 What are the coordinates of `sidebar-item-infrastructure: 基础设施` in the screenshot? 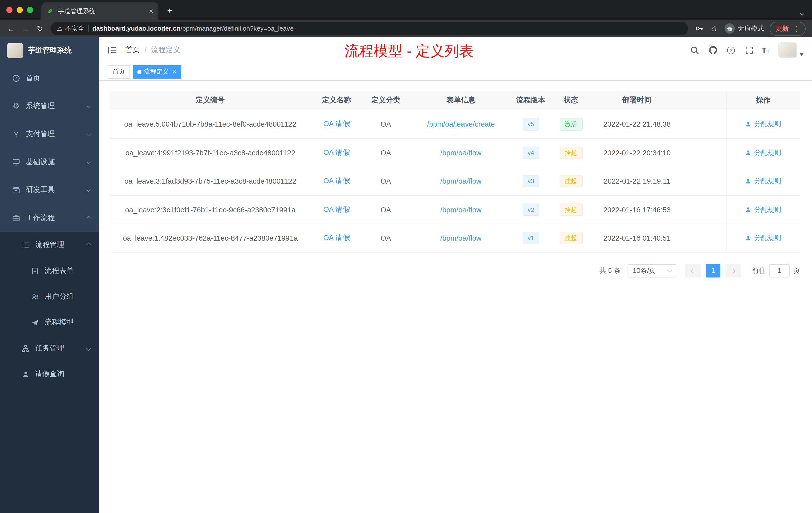 It's located at (50, 162).